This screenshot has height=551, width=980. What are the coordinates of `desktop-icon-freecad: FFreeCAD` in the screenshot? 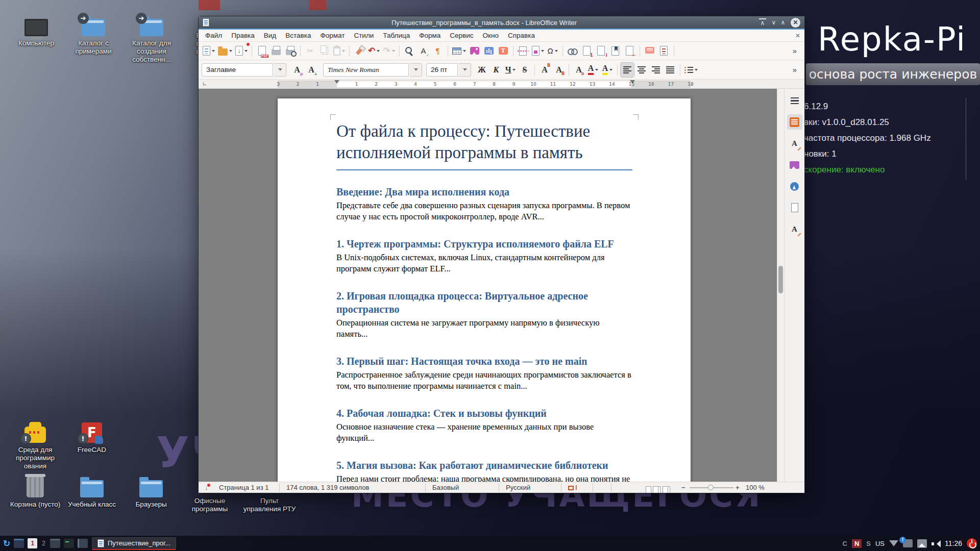 It's located at (92, 436).